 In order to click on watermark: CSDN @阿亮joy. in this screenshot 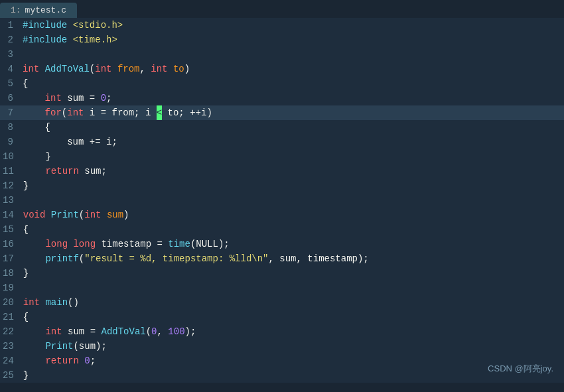, I will do `click(520, 369)`.